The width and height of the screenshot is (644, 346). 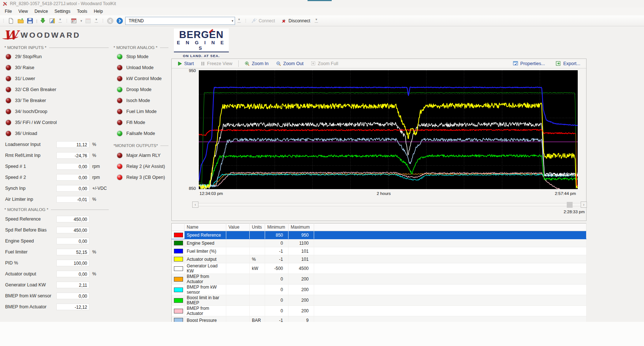 What do you see at coordinates (558, 64) in the screenshot?
I see `export-icon` at bounding box center [558, 64].